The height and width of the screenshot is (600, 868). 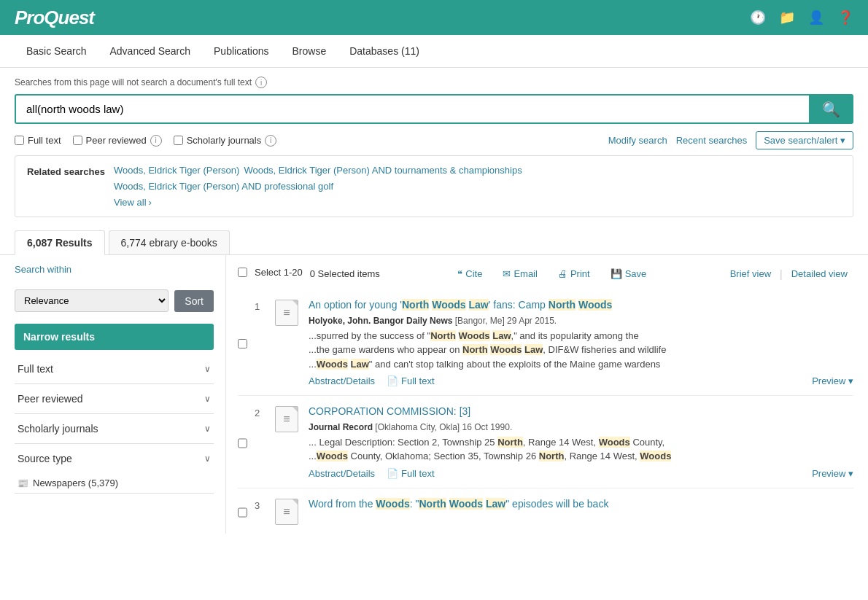 What do you see at coordinates (279, 273) in the screenshot?
I see `select-label: Select 1-20` at bounding box center [279, 273].